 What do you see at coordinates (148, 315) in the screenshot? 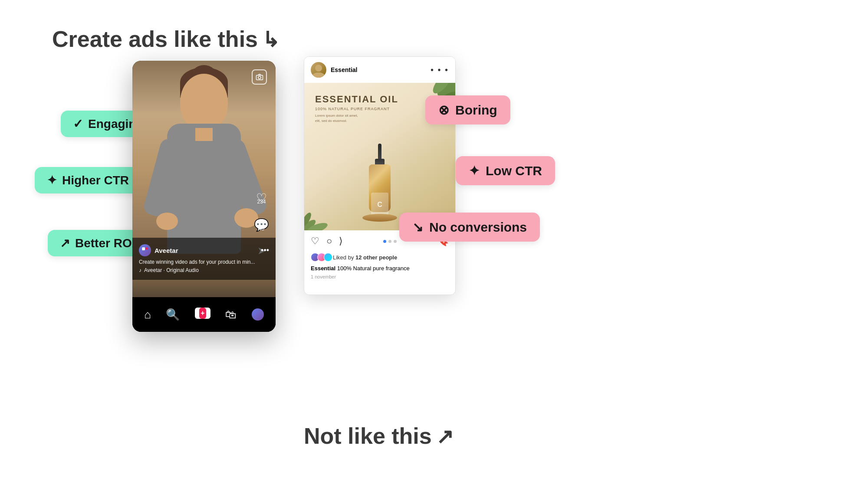
I see `home-nav-icon: ⌂` at bounding box center [148, 315].